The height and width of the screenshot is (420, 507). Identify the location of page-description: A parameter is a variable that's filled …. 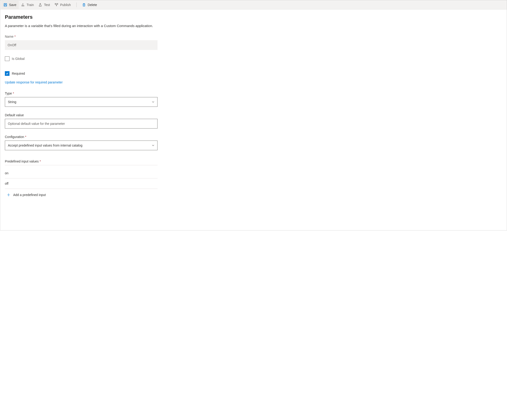
(81, 26).